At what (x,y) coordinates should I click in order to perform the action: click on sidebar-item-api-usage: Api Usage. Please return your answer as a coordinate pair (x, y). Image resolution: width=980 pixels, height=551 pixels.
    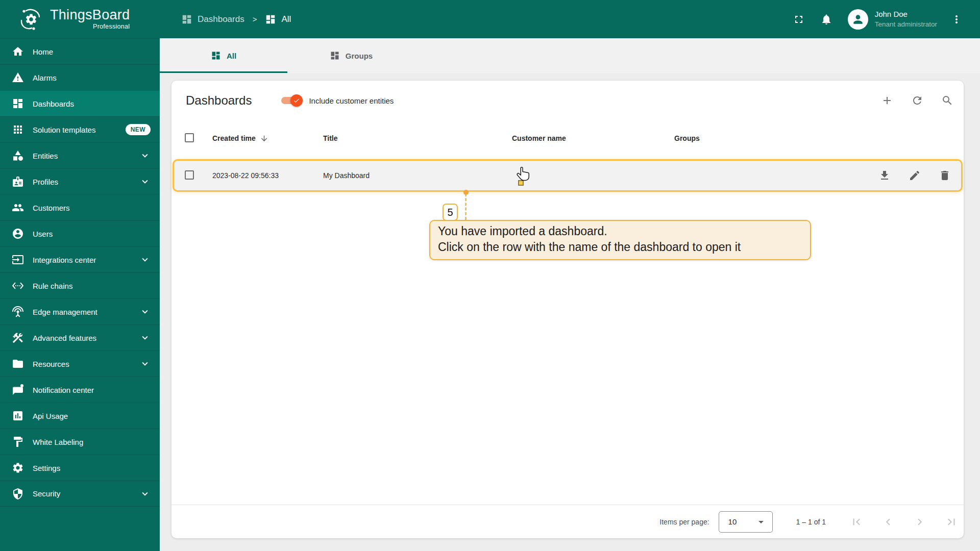
    Looking at the image, I should click on (80, 415).